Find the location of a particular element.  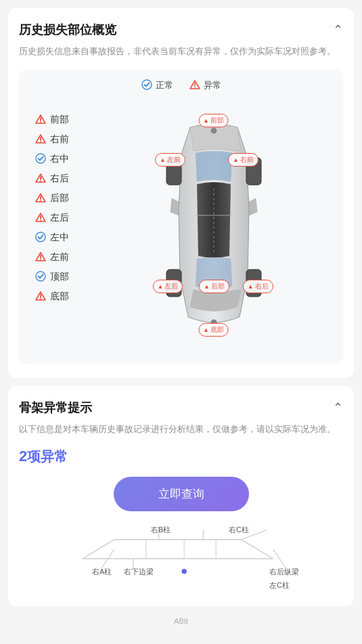

legend-row: 正常 异常 is located at coordinates (181, 85).